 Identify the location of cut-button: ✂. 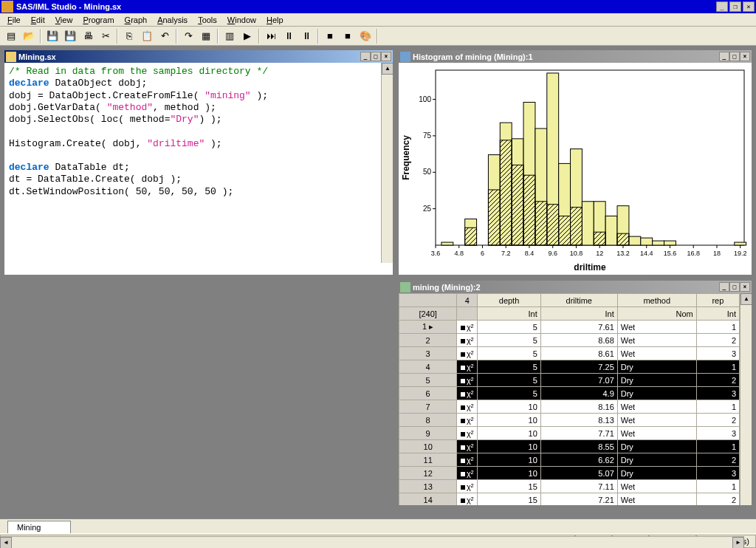
(106, 36).